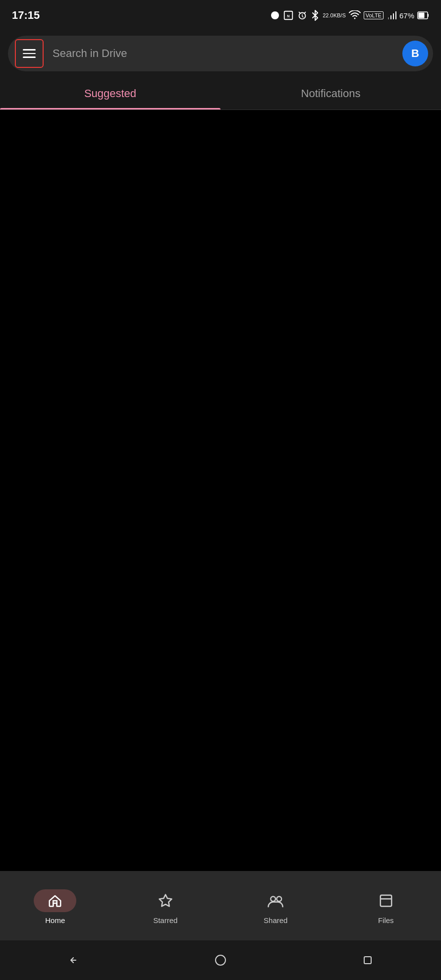 This screenshot has width=441, height=980. Describe the element at coordinates (220, 15) in the screenshot. I see `status-bar: 17:15 N` at that location.